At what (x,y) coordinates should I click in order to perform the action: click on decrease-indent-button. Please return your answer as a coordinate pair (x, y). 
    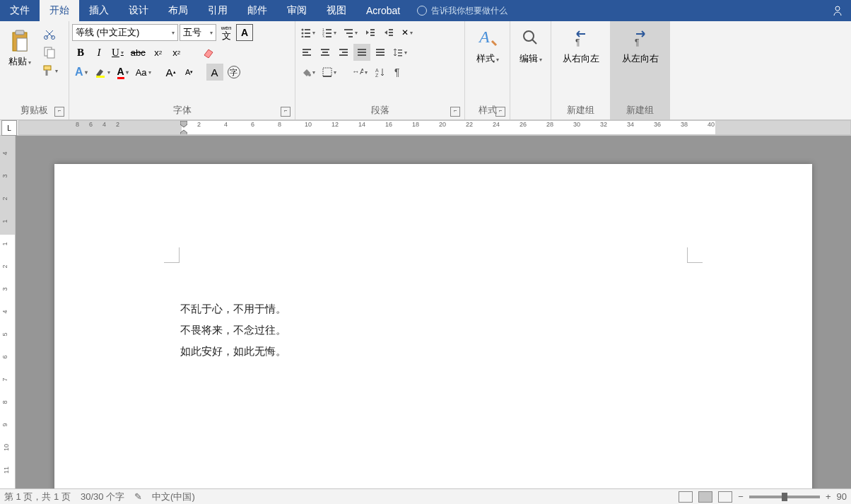
    Looking at the image, I should click on (370, 33).